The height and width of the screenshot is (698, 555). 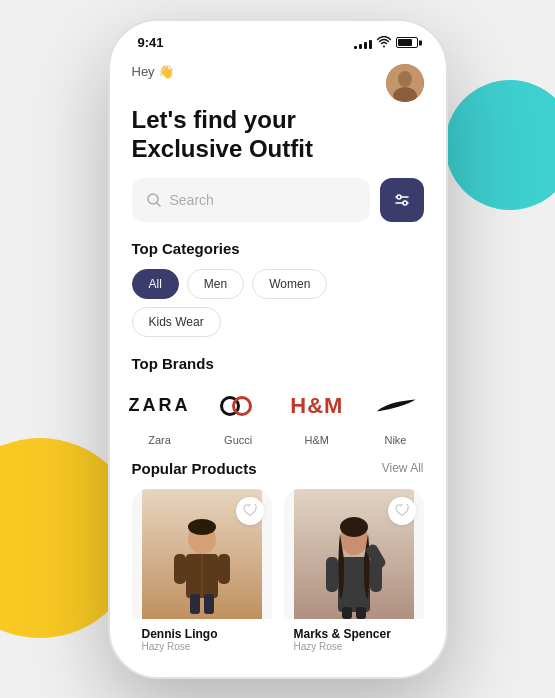 I want to click on product-sub-1: Hazy Rose, so click(x=202, y=646).